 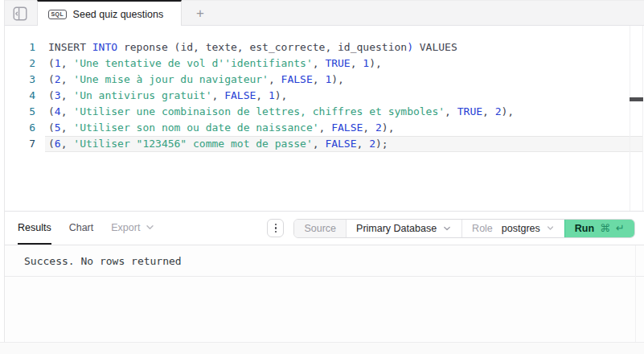 I want to click on tab-seed-quiz-questions: SQL Seed quiz questions, so click(x=109, y=13).